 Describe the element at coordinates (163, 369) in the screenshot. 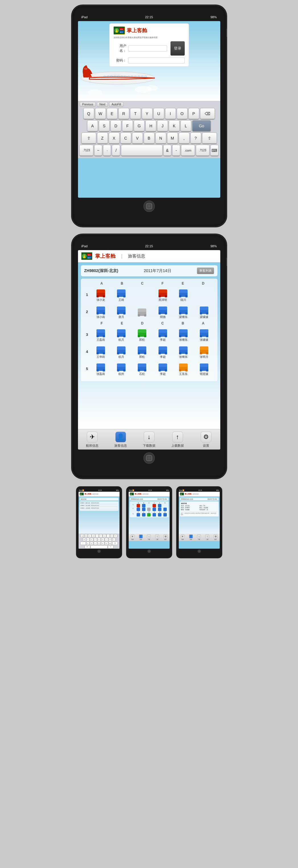

I see `seat-5c: 李超` at that location.